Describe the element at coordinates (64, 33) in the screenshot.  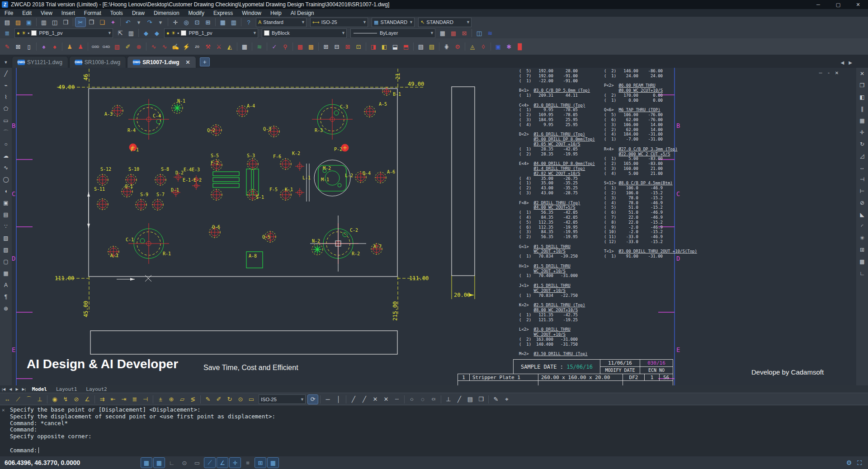
I see `layer-combo: ● ☀ ▪ PPB_1_pv▼` at that location.